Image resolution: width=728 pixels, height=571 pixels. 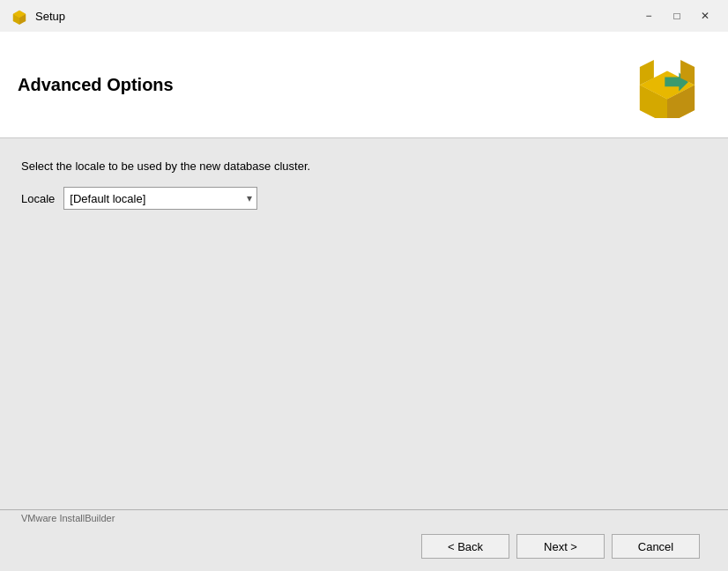 What do you see at coordinates (160, 198) in the screenshot?
I see `locale-select: [Default locale] en_US.UTF-8 en_GB.UTF-8…` at bounding box center [160, 198].